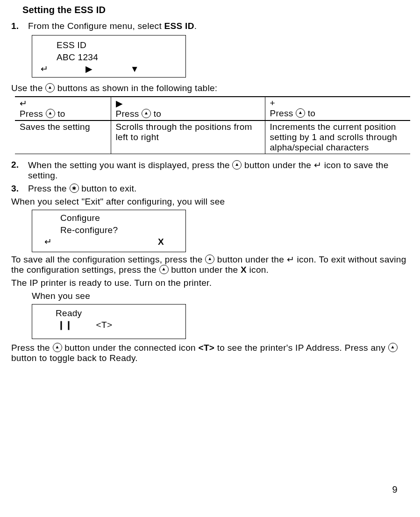  Describe the element at coordinates (337, 137) in the screenshot. I see `cell-increments: Increments the current position setting …` at that location.